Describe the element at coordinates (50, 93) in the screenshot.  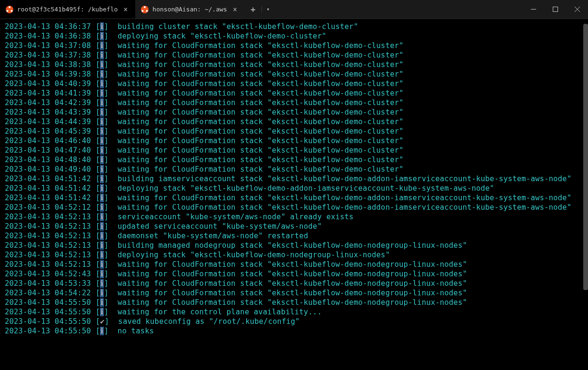
I see `log-timestamp: 2023-04-13 04:41:39` at that location.